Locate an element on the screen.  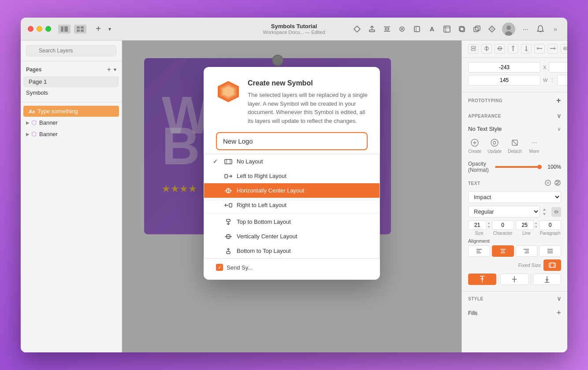
upload-icon is located at coordinates (372, 29).